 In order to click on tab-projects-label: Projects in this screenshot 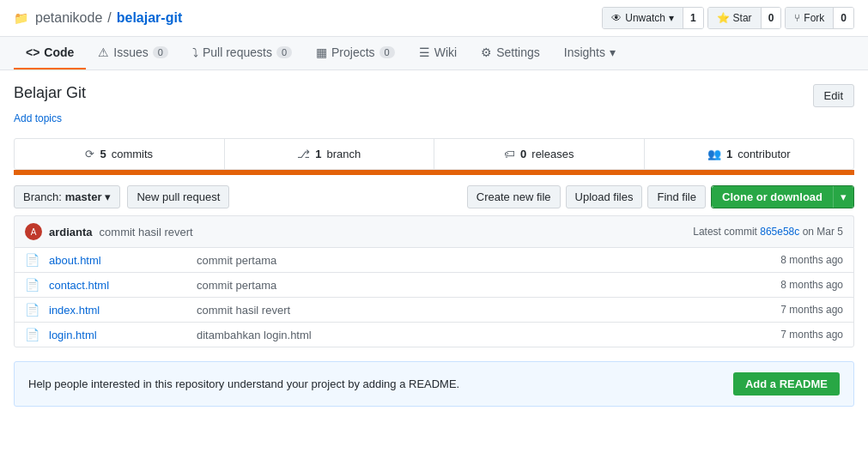, I will do `click(354, 52)`.